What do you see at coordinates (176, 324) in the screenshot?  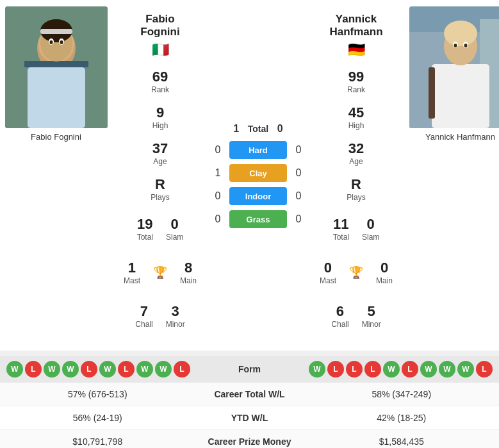 I see `player-left-minor-label: Minor` at bounding box center [176, 324].